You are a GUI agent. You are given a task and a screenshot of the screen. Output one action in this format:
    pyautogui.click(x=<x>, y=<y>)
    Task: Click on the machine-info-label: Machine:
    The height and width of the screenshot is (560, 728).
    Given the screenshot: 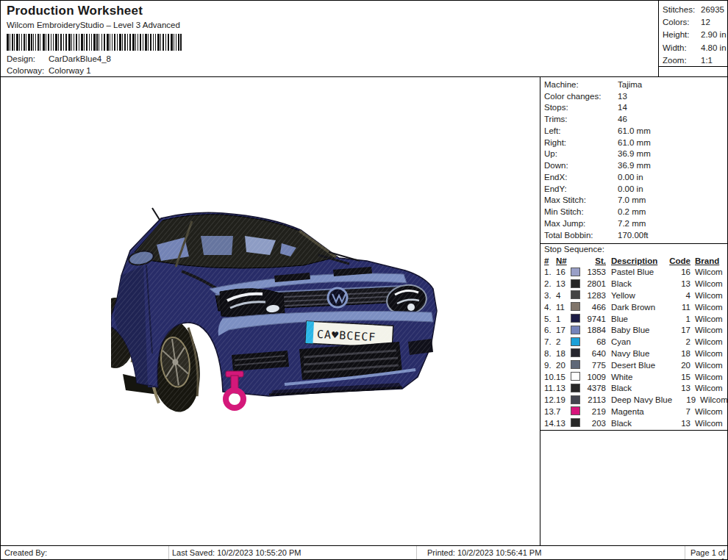 What is the action you would take?
    pyautogui.click(x=581, y=85)
    